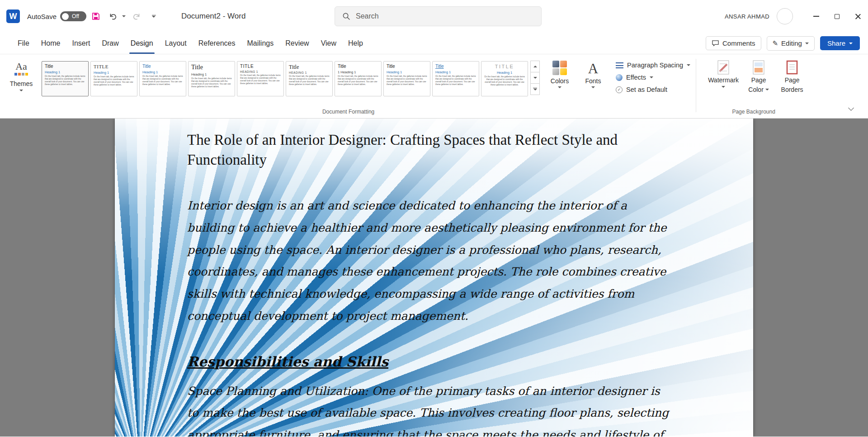 The image size is (868, 437). What do you see at coordinates (81, 43) in the screenshot?
I see `tab-insert: Insert` at bounding box center [81, 43].